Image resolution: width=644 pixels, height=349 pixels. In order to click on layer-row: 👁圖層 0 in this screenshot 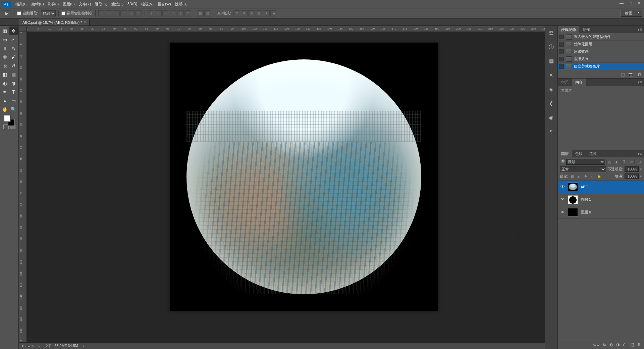, I will do `click(601, 212)`.